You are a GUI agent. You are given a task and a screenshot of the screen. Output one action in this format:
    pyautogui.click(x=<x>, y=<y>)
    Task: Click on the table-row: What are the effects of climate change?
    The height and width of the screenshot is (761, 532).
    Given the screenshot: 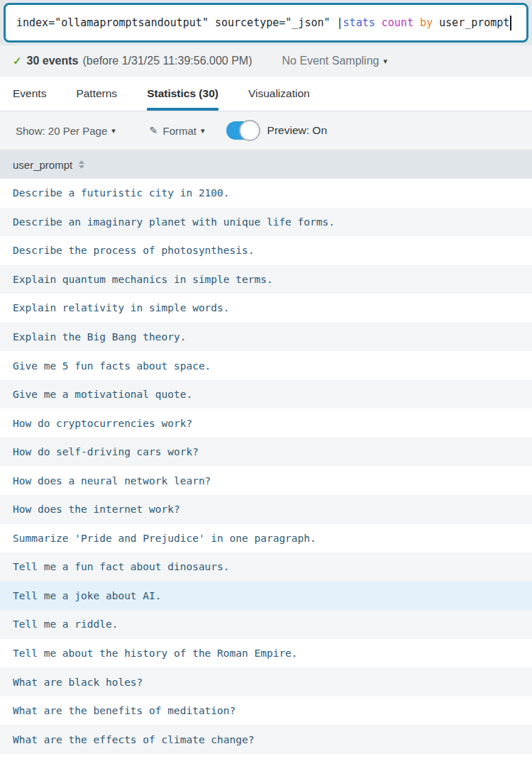 What is the action you would take?
    pyautogui.click(x=266, y=739)
    